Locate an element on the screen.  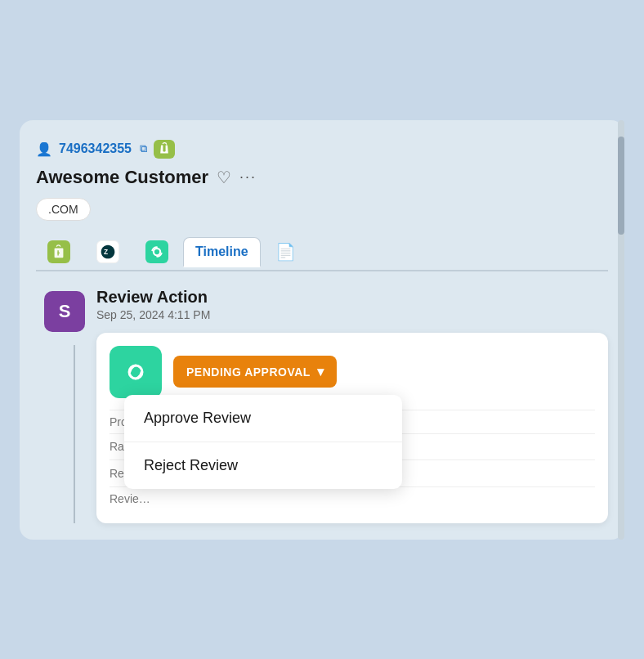
com-badge: .COM is located at coordinates (64, 209).